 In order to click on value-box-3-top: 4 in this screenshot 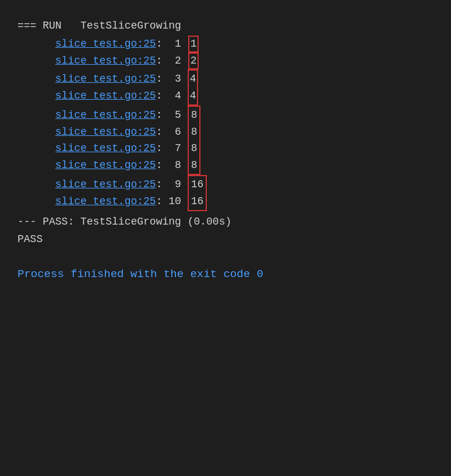, I will do `click(193, 78)`.